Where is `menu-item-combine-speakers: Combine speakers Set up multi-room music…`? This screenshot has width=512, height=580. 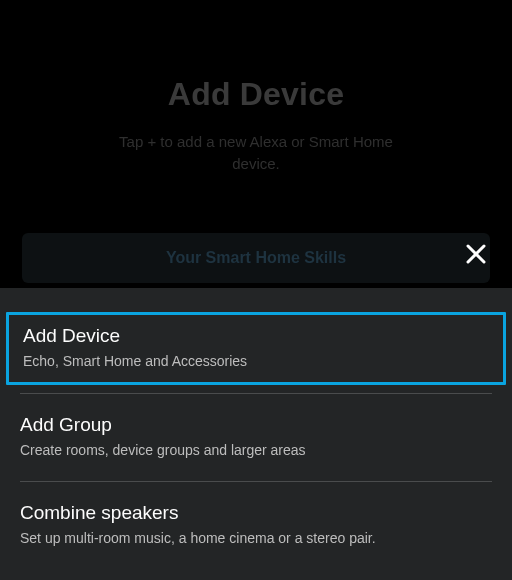
menu-item-combine-speakers: Combine speakers Set up multi-room music… is located at coordinates (256, 526).